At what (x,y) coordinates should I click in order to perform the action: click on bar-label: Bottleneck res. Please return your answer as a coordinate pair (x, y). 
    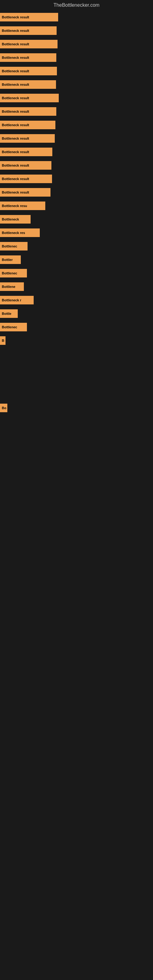
    Looking at the image, I should click on (20, 233).